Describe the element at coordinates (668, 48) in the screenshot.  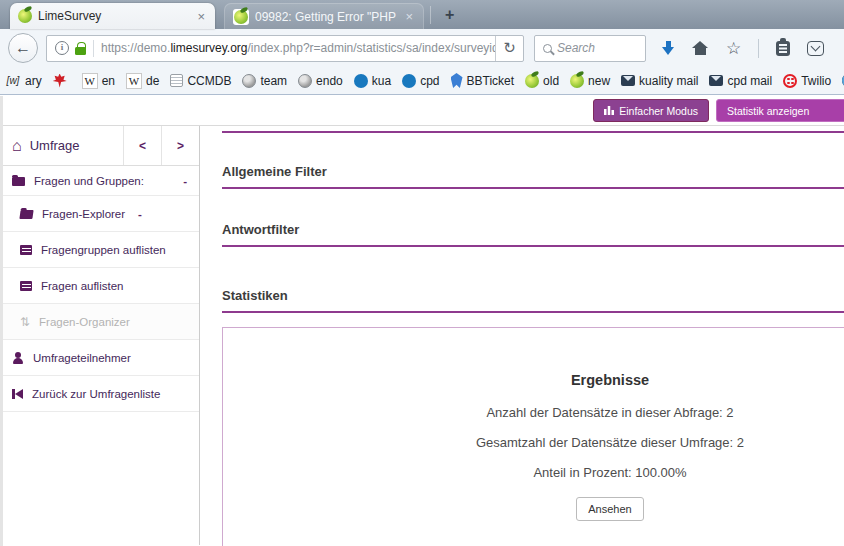
I see `download-icon` at that location.